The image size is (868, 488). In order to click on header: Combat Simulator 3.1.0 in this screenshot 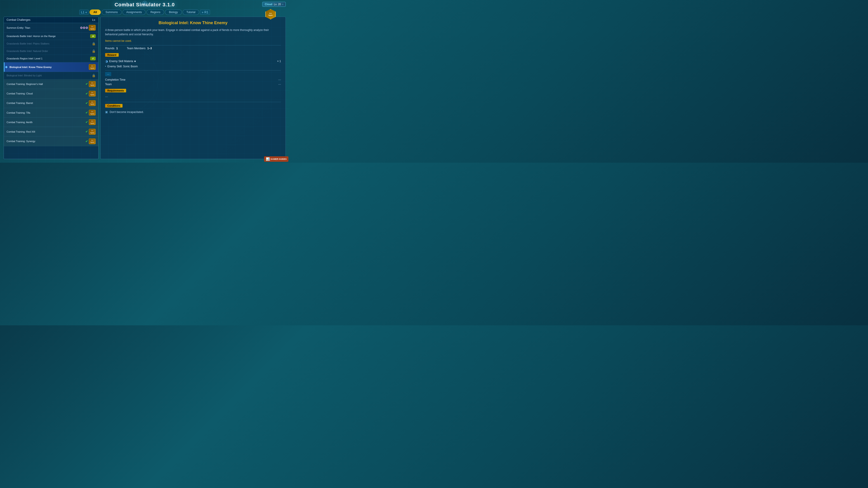, I will do `click(145, 4)`.